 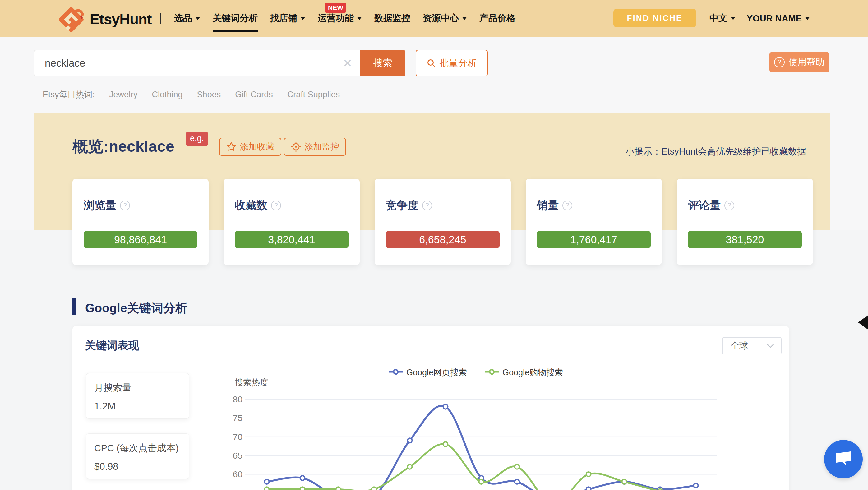 I want to click on region-select-value: 全球, so click(x=749, y=346).